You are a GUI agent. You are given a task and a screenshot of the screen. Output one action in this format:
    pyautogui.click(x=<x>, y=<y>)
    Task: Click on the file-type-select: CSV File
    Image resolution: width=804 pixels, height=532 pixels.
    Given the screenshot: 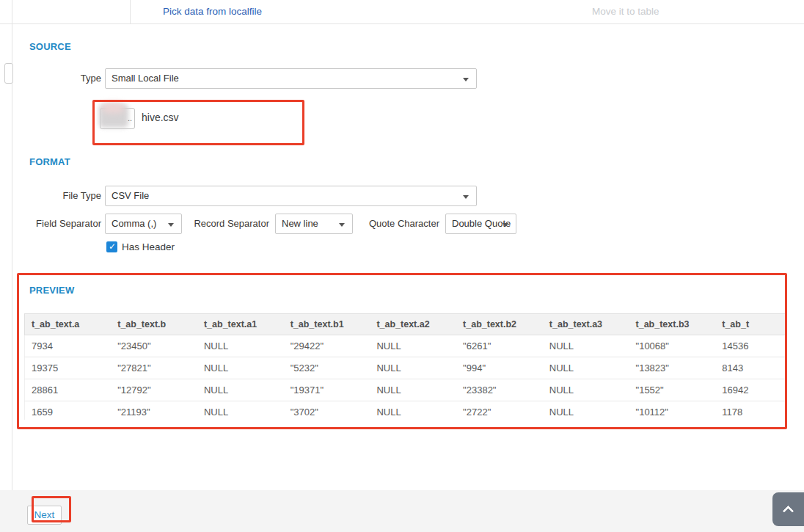 What is the action you would take?
    pyautogui.click(x=290, y=196)
    